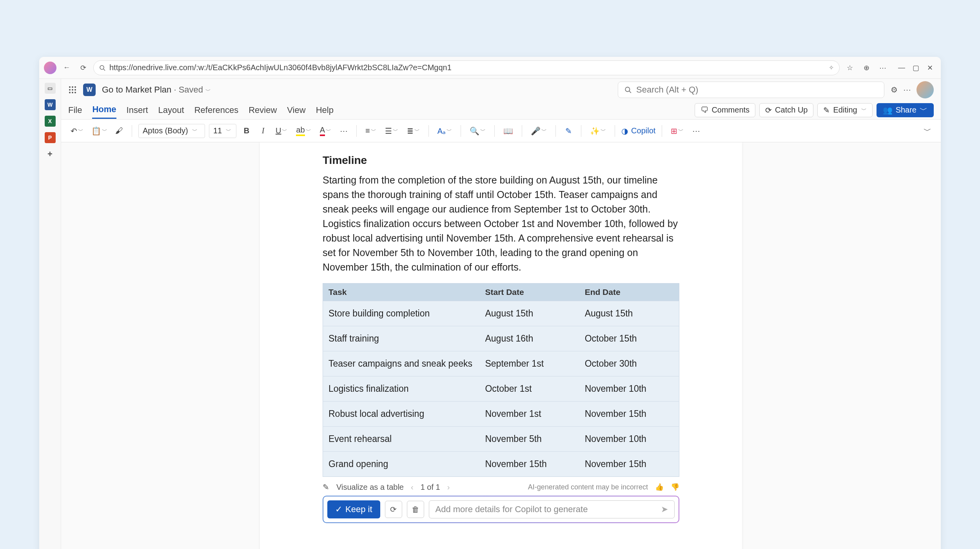 The width and height of the screenshot is (980, 549). What do you see at coordinates (659, 487) in the screenshot?
I see `thumbs-up-icon: 👍` at bounding box center [659, 487].